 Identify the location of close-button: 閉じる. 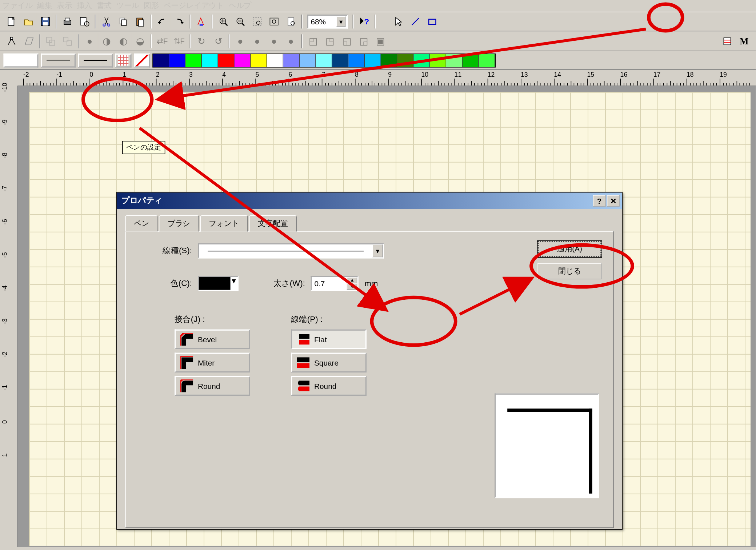
(569, 271).